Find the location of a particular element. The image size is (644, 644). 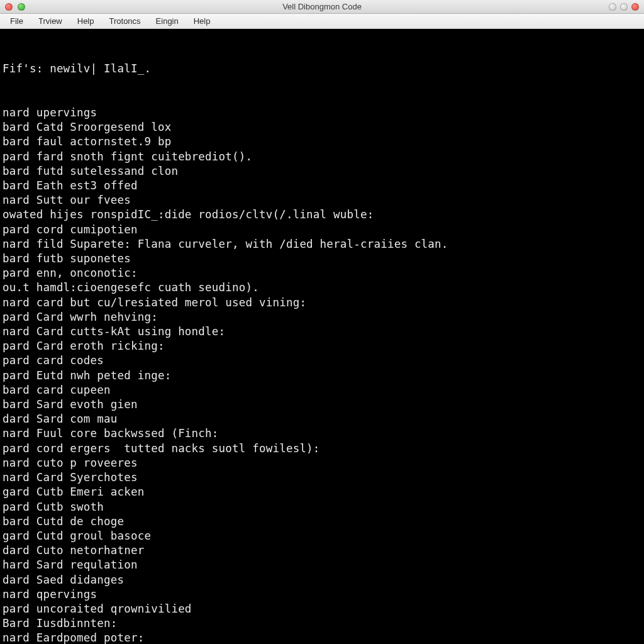

terminal-line: pard cord ergers tutted nacks suotl fowi… is located at coordinates (322, 449).